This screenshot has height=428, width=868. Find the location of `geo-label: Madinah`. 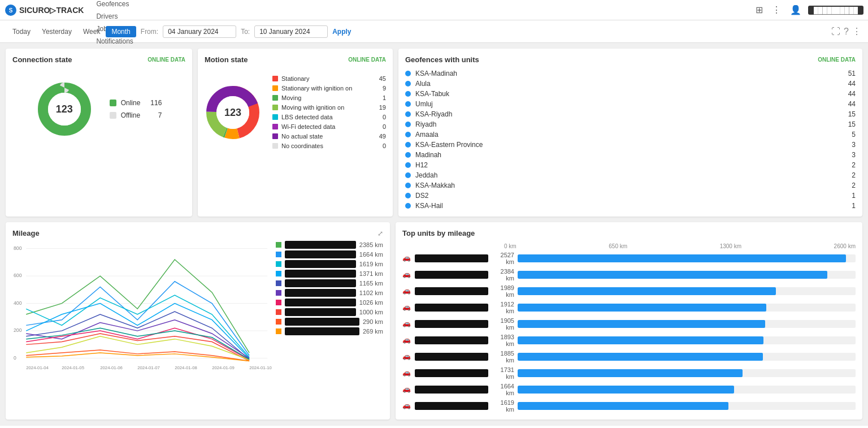

geo-label: Madinah is located at coordinates (428, 155).